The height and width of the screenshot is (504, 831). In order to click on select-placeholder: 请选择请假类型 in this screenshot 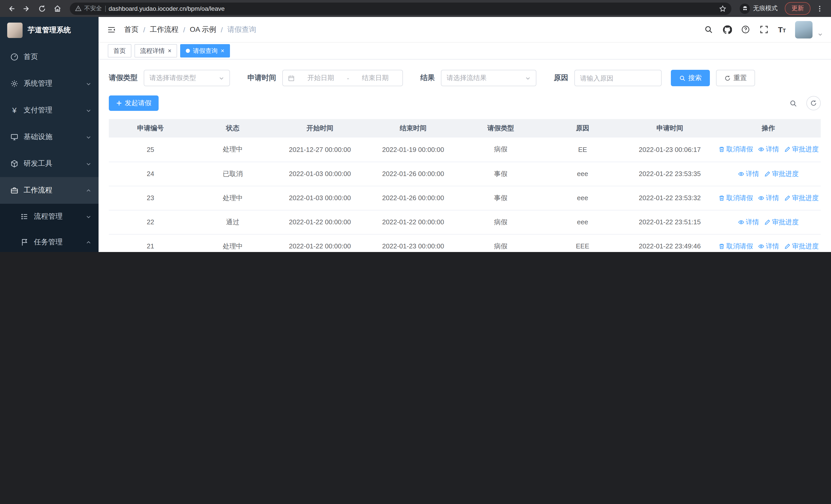, I will do `click(173, 78)`.